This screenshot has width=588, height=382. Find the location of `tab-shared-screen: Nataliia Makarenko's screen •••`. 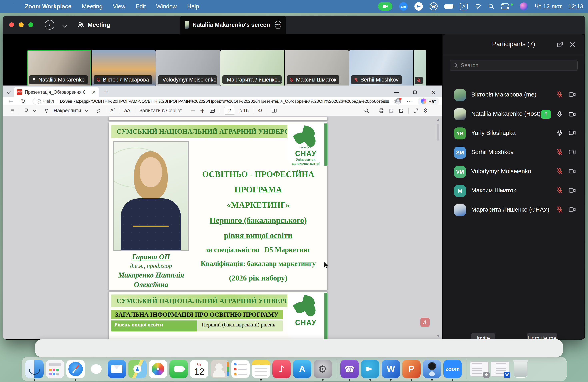

tab-shared-screen: Nataliia Makarenko's screen ••• is located at coordinates (233, 25).